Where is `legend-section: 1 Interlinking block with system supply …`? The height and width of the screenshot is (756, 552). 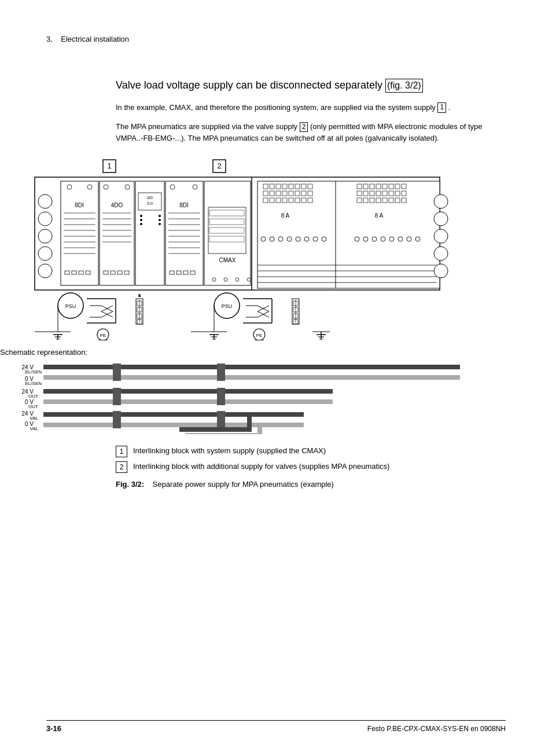 legend-section: 1 Interlinking block with system supply … is located at coordinates (311, 467).